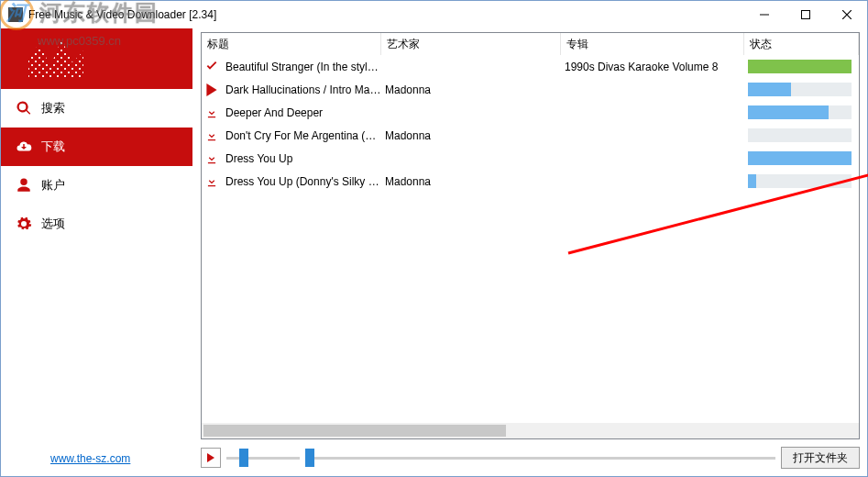 The width and height of the screenshot is (868, 477). Describe the element at coordinates (244, 458) in the screenshot. I see `volume-thumb` at that location.